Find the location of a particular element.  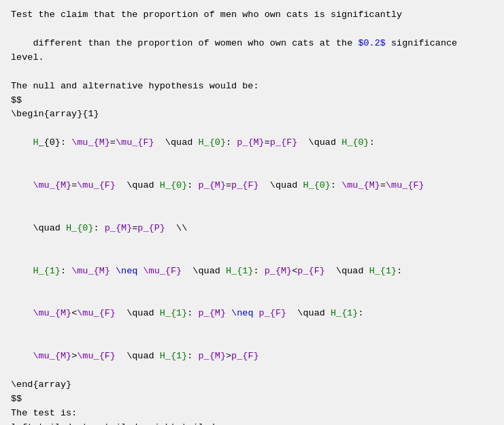

h0-line1-colon1: : is located at coordinates (231, 143).